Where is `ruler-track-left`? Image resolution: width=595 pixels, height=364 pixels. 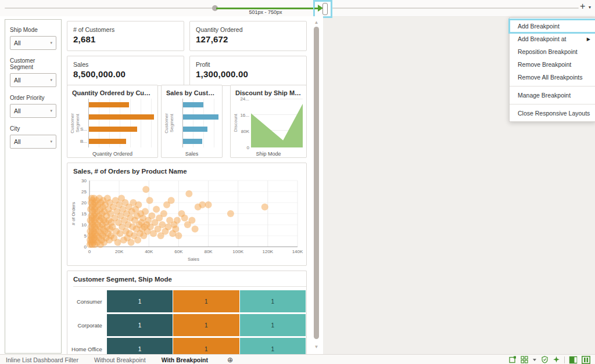
ruler-track-left is located at coordinates (109, 8).